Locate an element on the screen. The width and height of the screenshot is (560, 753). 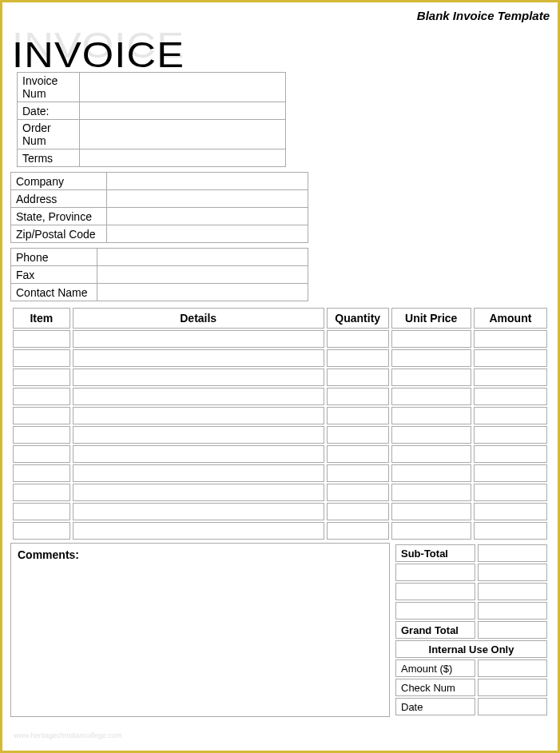
table-row: Company is located at coordinates (160, 181).